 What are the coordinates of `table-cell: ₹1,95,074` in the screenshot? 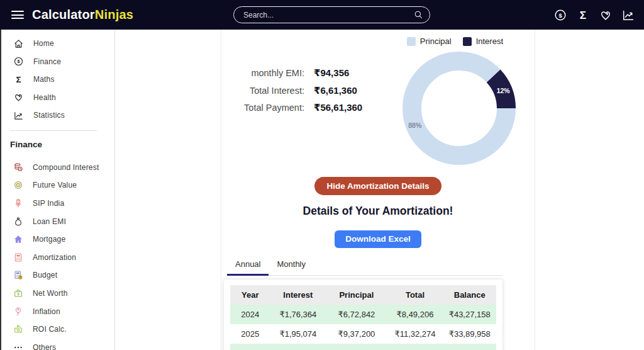 It's located at (298, 334).